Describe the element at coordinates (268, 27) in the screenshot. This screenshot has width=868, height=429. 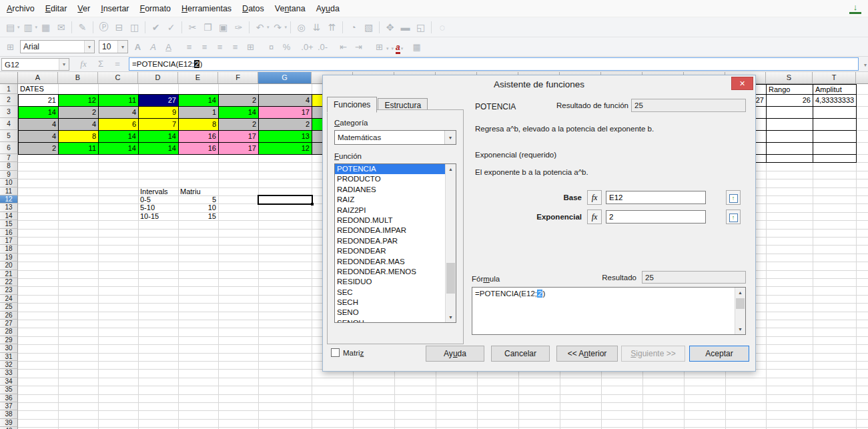
I see `undo-dropdown-icon: ▾` at that location.